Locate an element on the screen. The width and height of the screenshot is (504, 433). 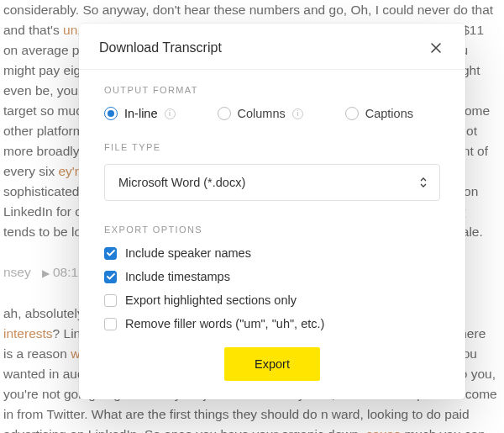
option-include-speaker-names: Include speaker names is located at coordinates (272, 253).